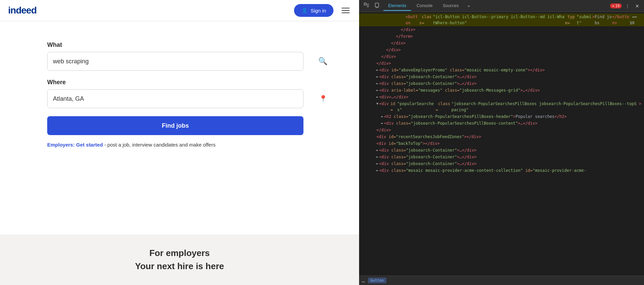  I want to click on line-mosaic-provider: ► <div class="mosaic mosaic-provider-acm…, so click(502, 170).